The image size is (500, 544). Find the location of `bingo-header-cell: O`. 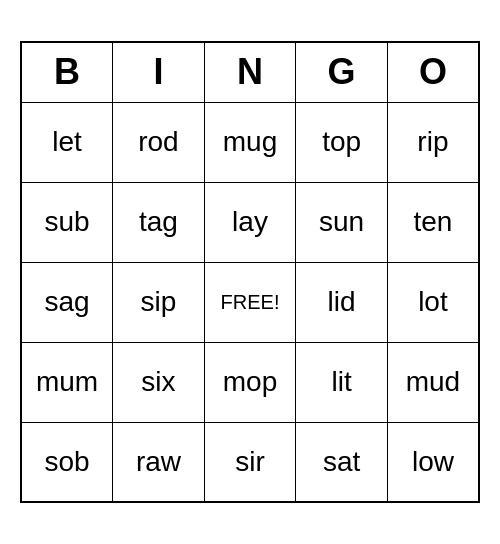

bingo-header-cell: O is located at coordinates (433, 72).